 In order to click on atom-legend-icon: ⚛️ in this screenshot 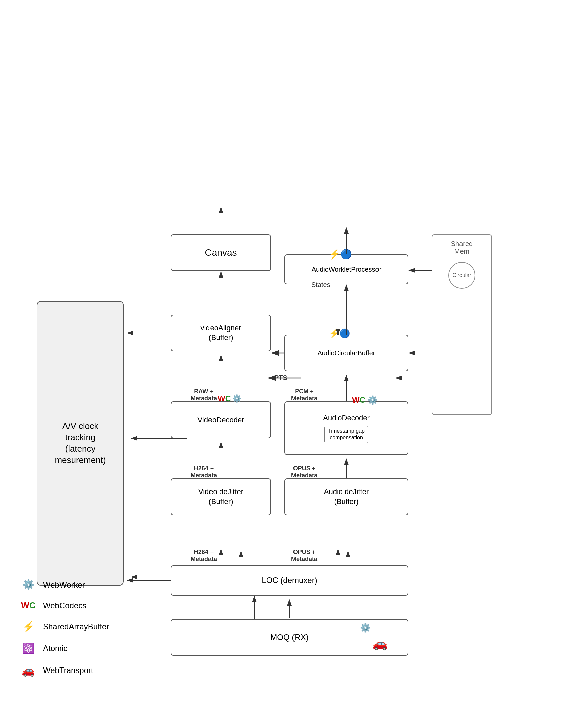, I will do `click(28, 648)`.